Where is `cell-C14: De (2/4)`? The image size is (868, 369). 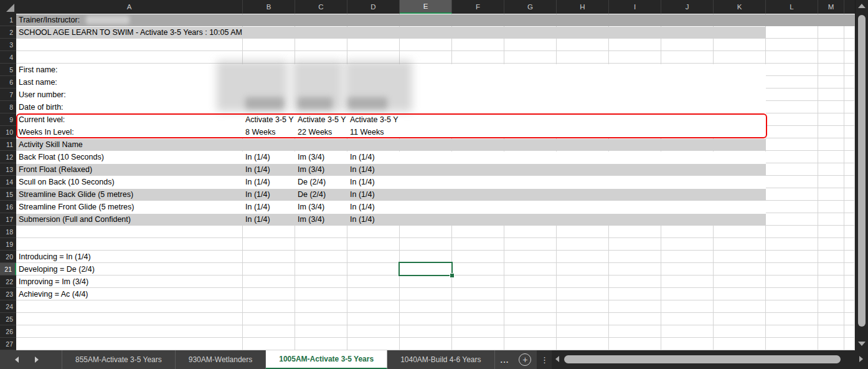 cell-C14: De (2/4) is located at coordinates (310, 182).